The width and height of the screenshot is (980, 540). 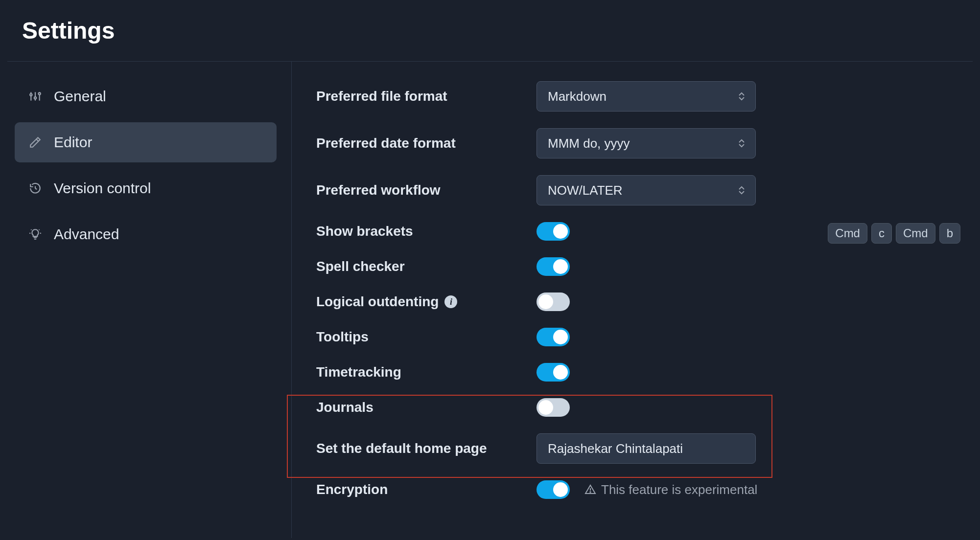 I want to click on select-value: MMM do, yyyy, so click(x=589, y=144).